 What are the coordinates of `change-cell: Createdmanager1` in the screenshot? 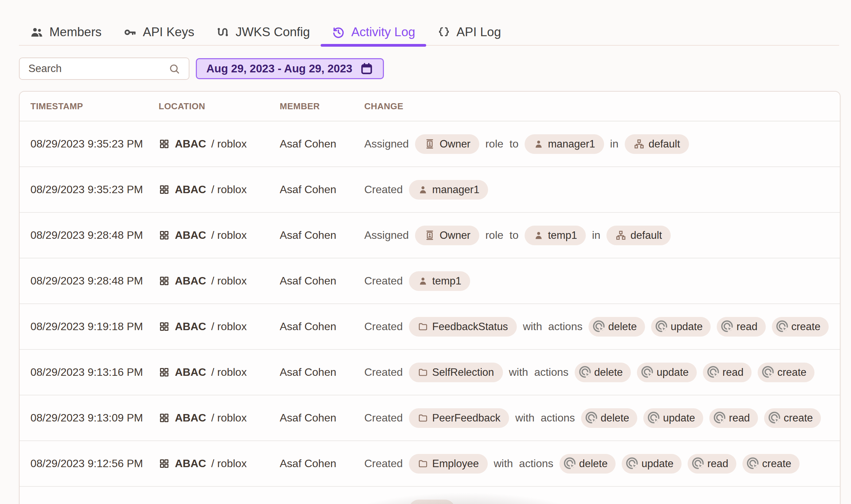 It's located at (597, 190).